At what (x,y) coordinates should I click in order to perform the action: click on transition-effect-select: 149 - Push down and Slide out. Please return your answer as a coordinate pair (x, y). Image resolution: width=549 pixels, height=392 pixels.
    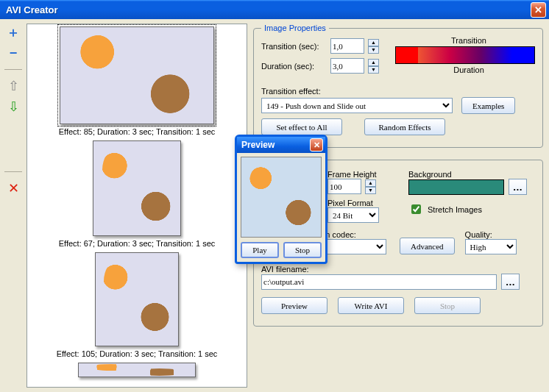
    Looking at the image, I should click on (357, 106).